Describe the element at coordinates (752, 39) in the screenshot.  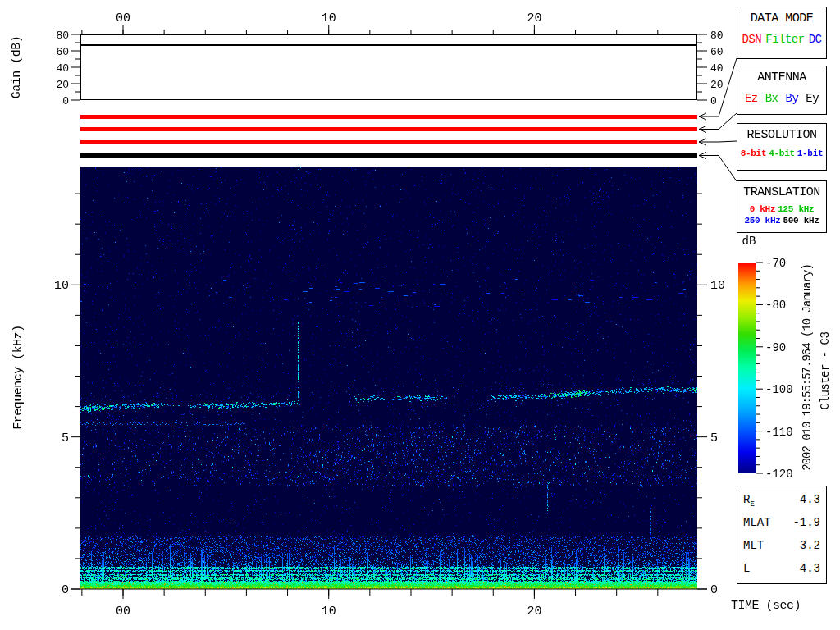
I see `option-dsn: DSN` at that location.